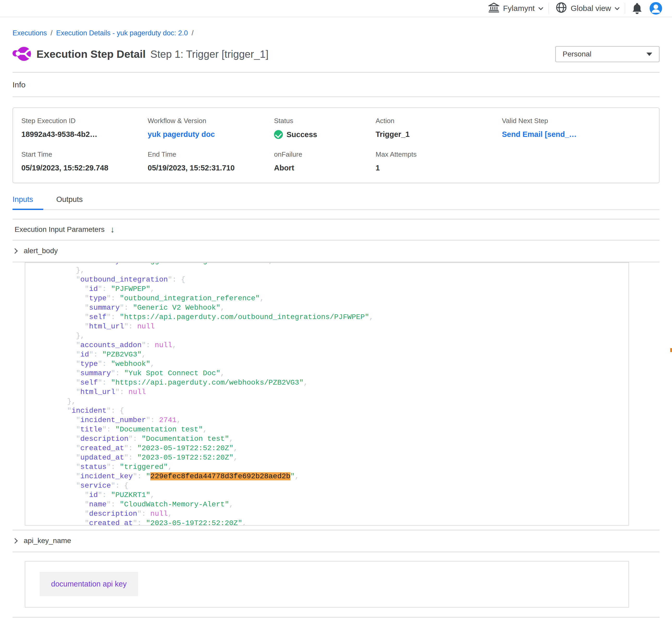 This screenshot has height=618, width=672. I want to click on json-code-line: "title": "Documentation test",, so click(335, 430).